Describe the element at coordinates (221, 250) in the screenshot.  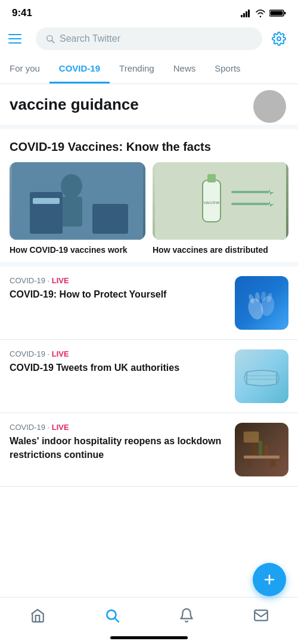
I see `vaccine-label-distributed: How vaccines are distributed` at that location.